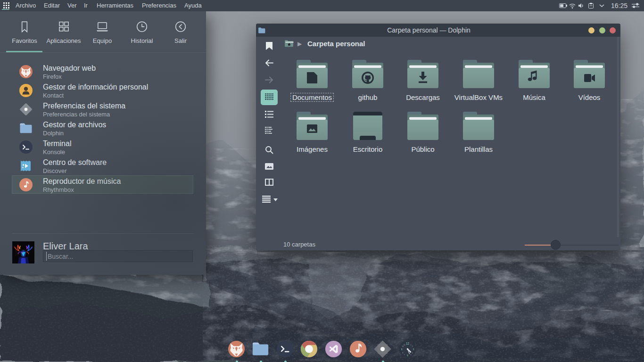 The image size is (644, 362). What do you see at coordinates (403, 353) in the screenshot?
I see `svg-text: 8` at bounding box center [403, 353].